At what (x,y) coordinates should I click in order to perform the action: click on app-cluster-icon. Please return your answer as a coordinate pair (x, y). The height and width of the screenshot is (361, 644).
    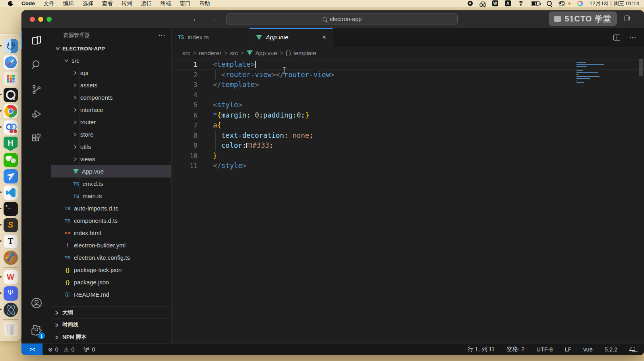
    Looking at the image, I should click on (482, 3).